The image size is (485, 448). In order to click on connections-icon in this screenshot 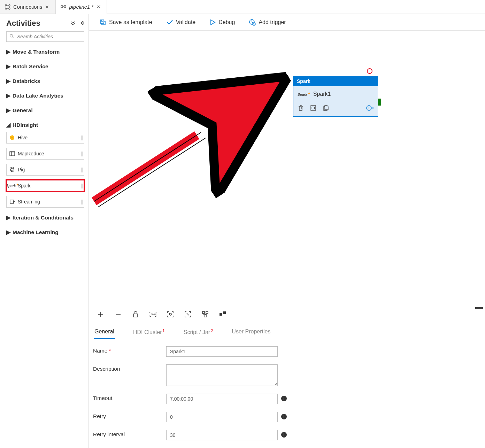, I will do `click(8, 7)`.